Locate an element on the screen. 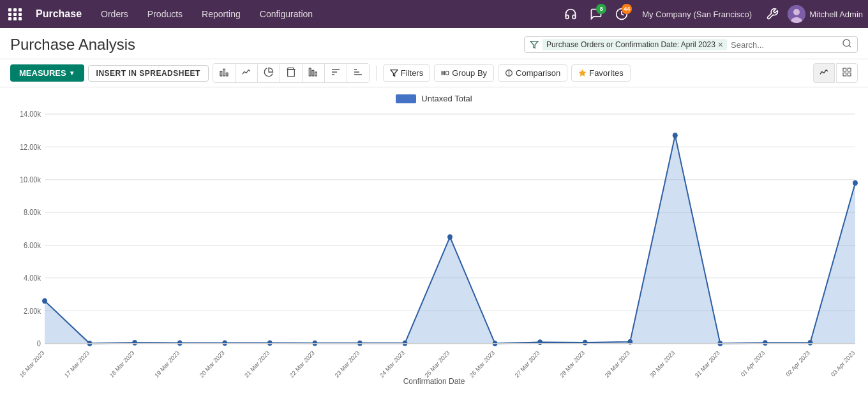 The width and height of the screenshot is (868, 419). measures-button: MEASURES ▼ is located at coordinates (47, 73).